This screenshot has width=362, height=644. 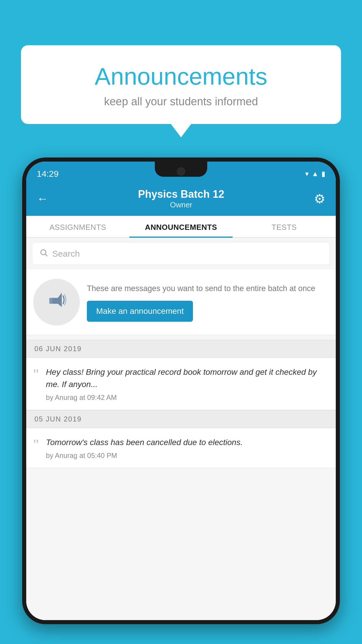 I want to click on announcement-meta-2: by Anurag at 05:40 PM, so click(x=145, y=456).